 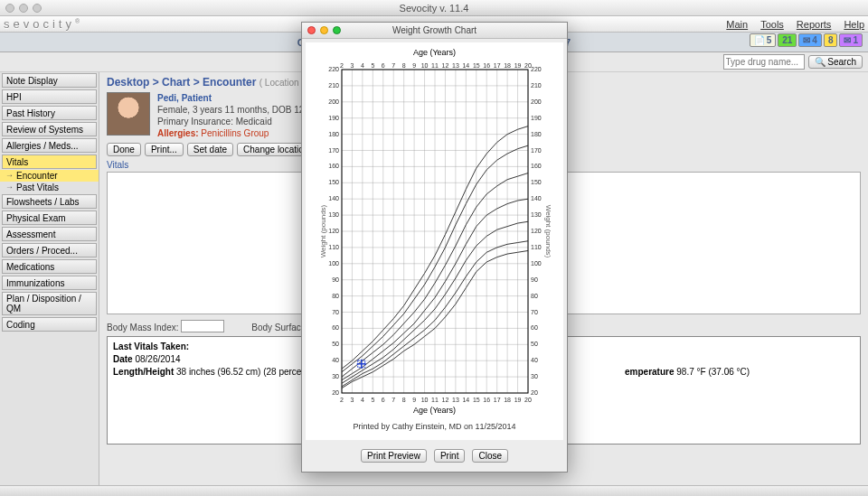 What do you see at coordinates (831, 40) in the screenshot?
I see `badge-4: 8` at bounding box center [831, 40].